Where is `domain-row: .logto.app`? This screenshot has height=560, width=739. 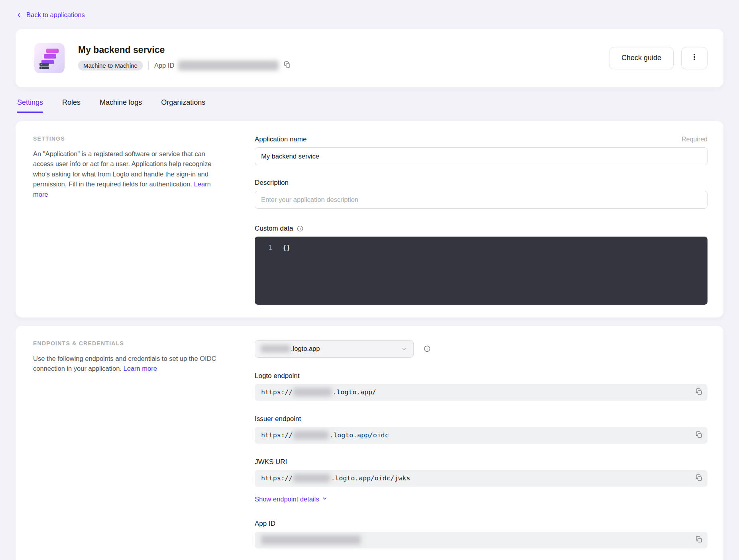 domain-row: .logto.app is located at coordinates (481, 349).